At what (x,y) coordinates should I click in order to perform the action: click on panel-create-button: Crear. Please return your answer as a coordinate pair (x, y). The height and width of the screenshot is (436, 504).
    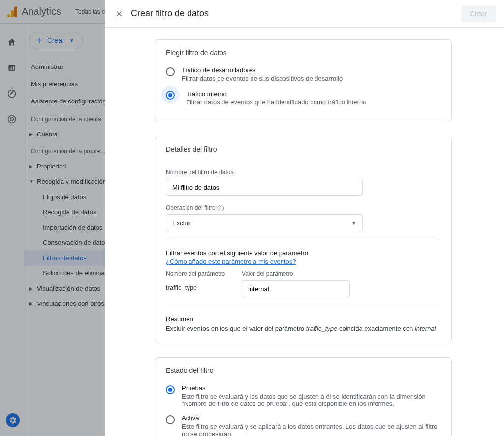
    Looking at the image, I should click on (478, 14).